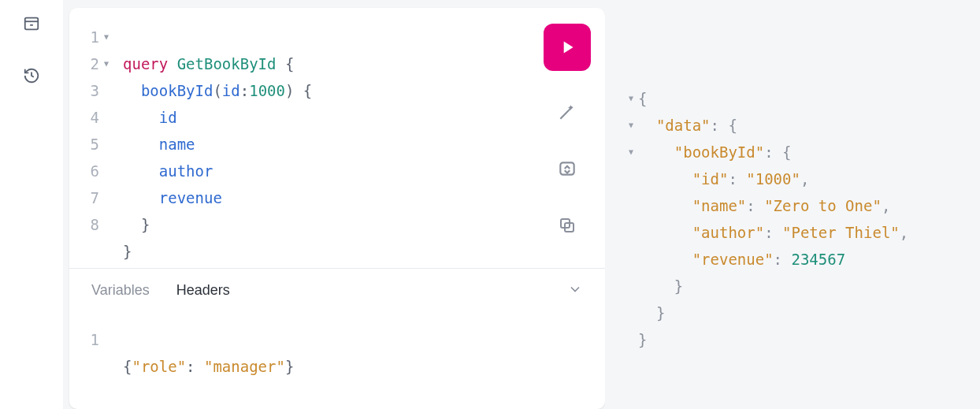 This screenshot has width=980, height=409. Describe the element at coordinates (32, 76) in the screenshot. I see `history-icon` at that location.